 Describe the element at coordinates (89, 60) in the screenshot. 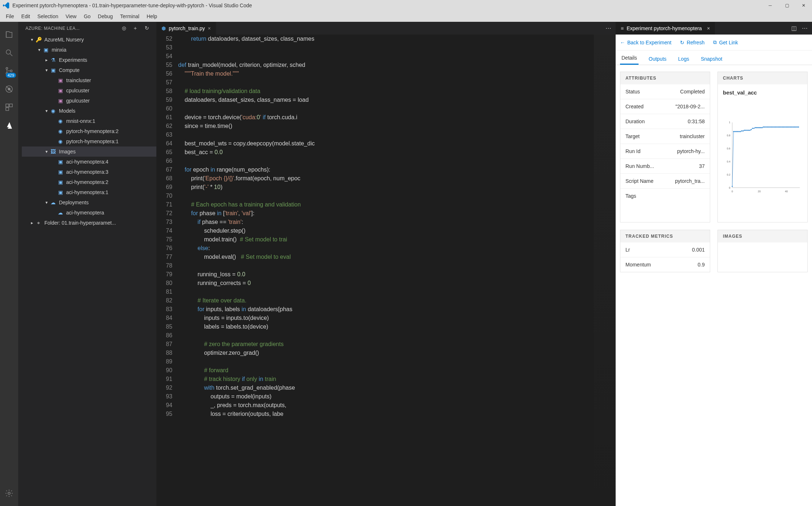

I see `tree-item: ▸⚗Experiments` at that location.